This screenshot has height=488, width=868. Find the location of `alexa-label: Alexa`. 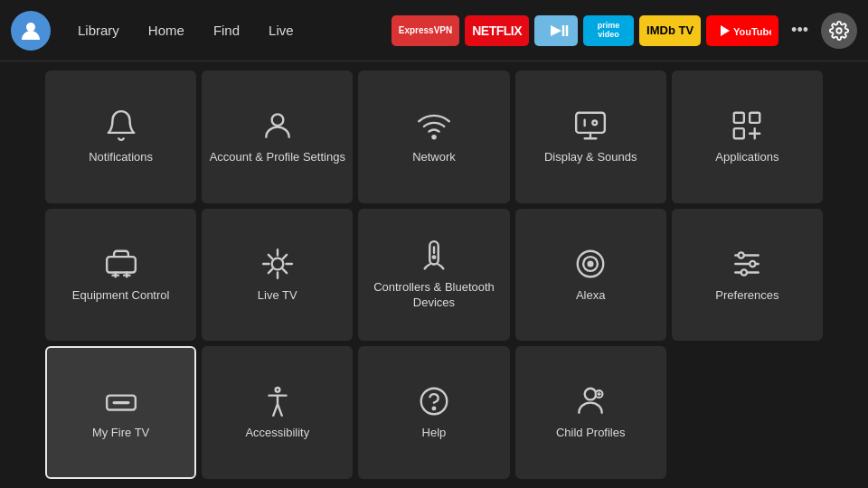

alexa-label: Alexa is located at coordinates (591, 296).